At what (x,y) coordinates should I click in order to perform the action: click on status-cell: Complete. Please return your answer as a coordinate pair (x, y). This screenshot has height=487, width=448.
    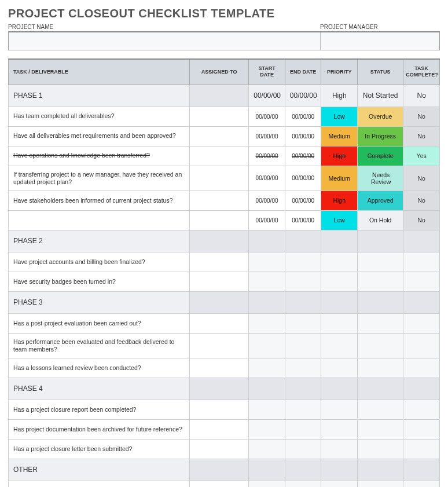
    Looking at the image, I should click on (381, 156).